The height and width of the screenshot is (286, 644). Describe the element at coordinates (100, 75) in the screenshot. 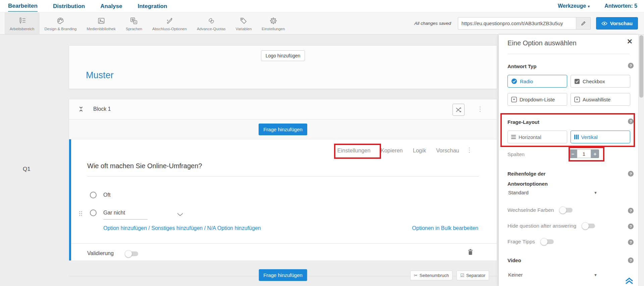

I see `survey-title: Muster` at that location.